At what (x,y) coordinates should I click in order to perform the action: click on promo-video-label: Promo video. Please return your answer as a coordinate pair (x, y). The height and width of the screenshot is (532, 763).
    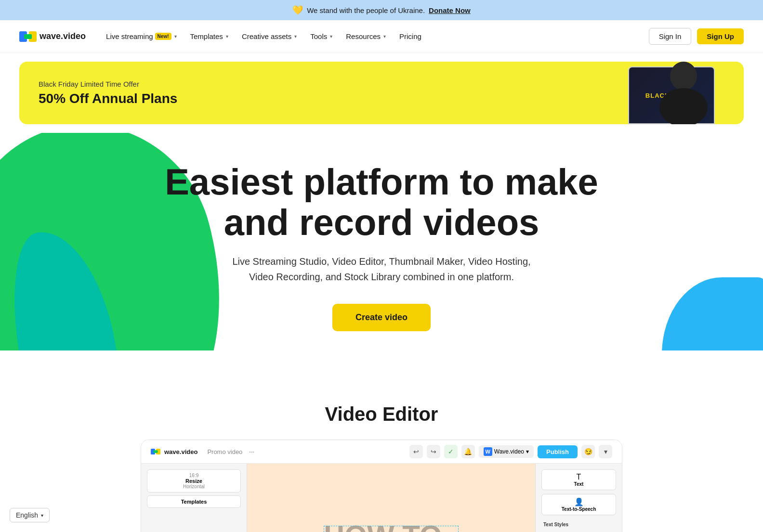
    Looking at the image, I should click on (224, 452).